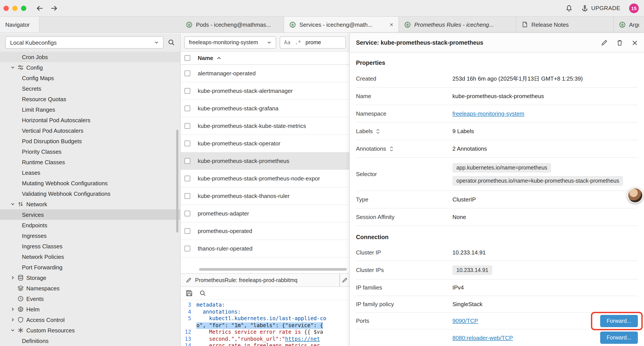  I want to click on sidebar-item-services: Services, so click(90, 215).